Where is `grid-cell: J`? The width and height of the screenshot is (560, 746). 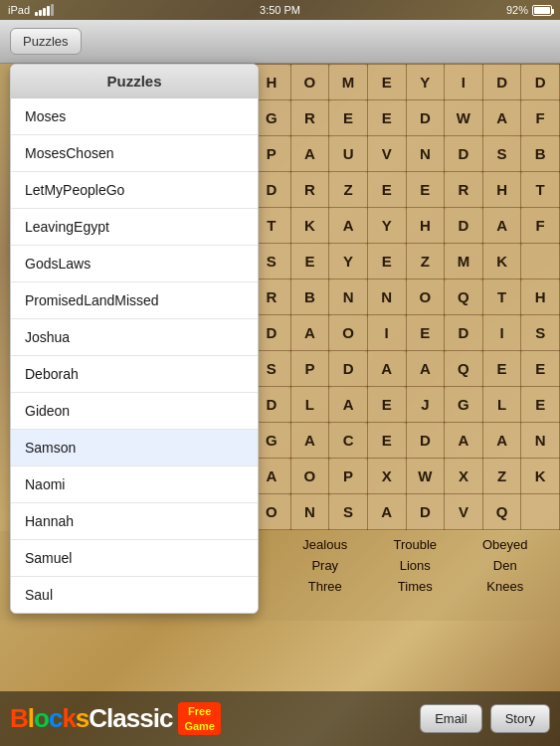 grid-cell: J is located at coordinates (426, 405).